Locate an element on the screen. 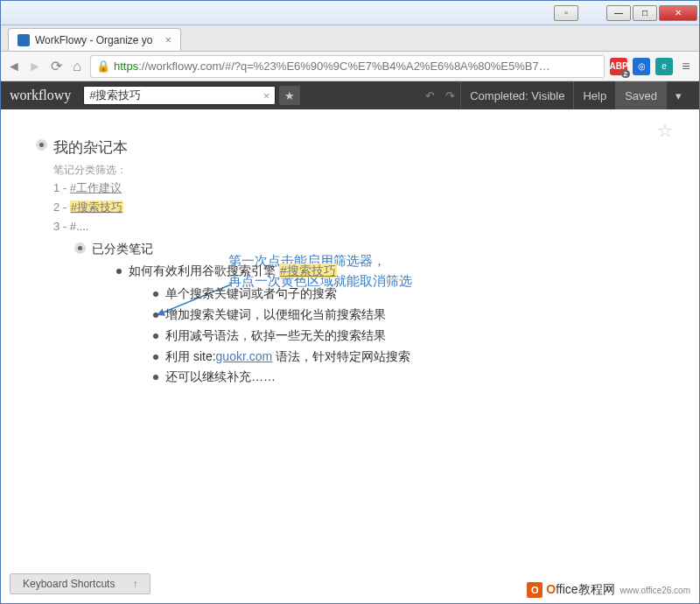  root-title: 我的杂记本 is located at coordinates (368, 149).